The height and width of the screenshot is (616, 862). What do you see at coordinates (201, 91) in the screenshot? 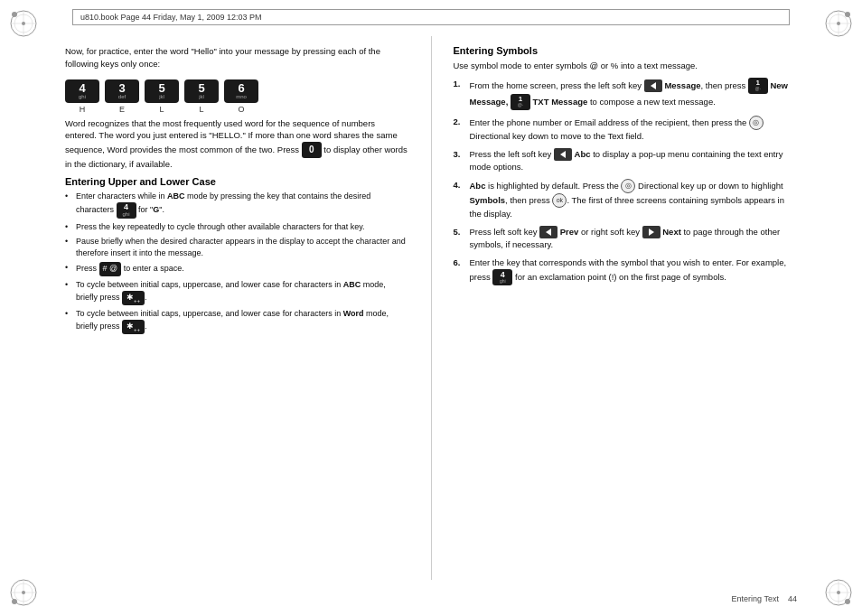
I see `key-button-5jkl-b: 5 jkl` at bounding box center [201, 91].